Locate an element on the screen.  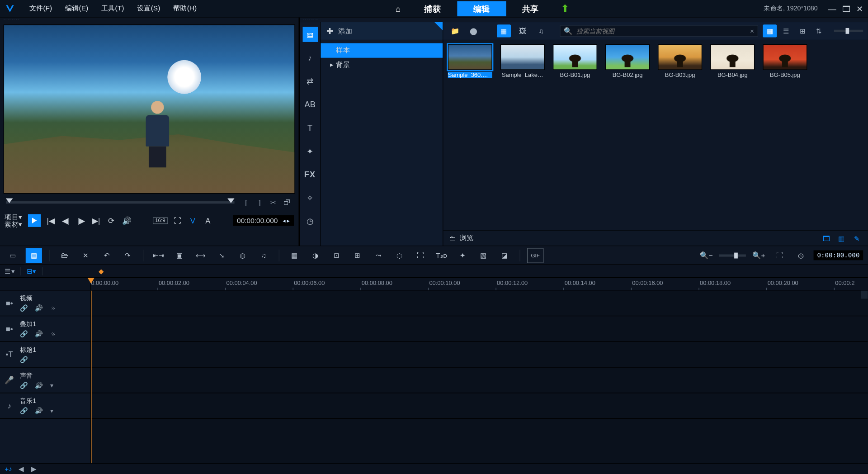
track-ctrl: ⨳ is located at coordinates (53, 308).